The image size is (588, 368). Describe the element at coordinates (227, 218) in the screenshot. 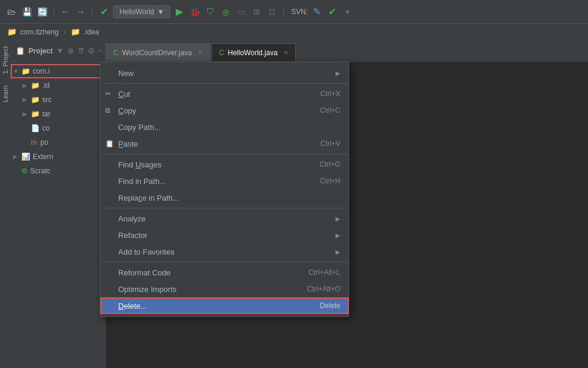

I see `menu-label-analyze: Analyze` at that location.